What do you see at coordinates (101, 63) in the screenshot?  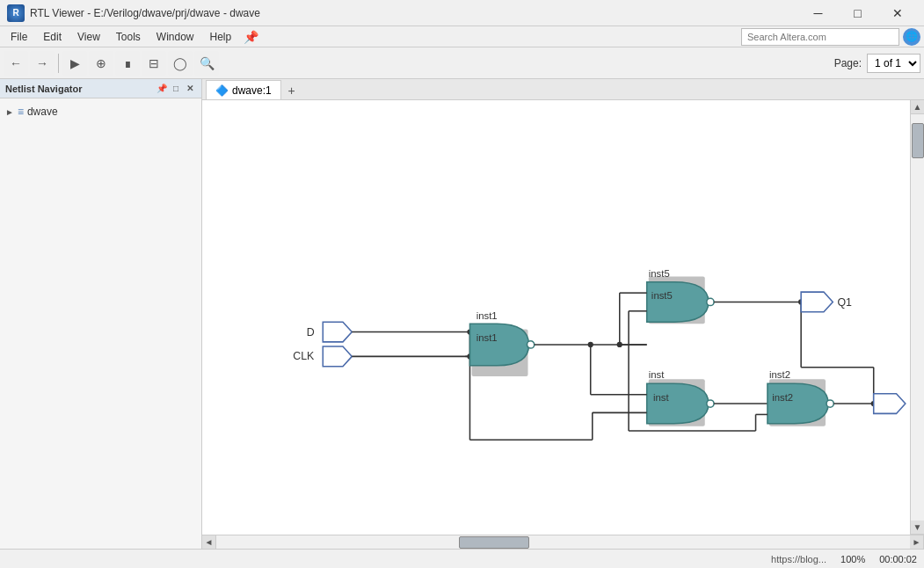 I see `tb-zoom-in-button: ⊕` at bounding box center [101, 63].